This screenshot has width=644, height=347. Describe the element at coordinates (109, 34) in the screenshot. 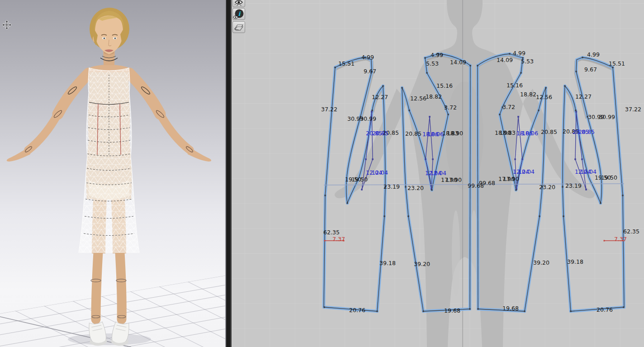

I see `head` at that location.